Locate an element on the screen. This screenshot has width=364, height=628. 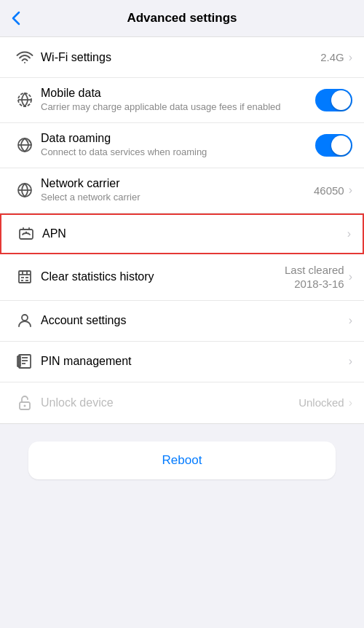
reboot-container: Reboot is located at coordinates (182, 458).